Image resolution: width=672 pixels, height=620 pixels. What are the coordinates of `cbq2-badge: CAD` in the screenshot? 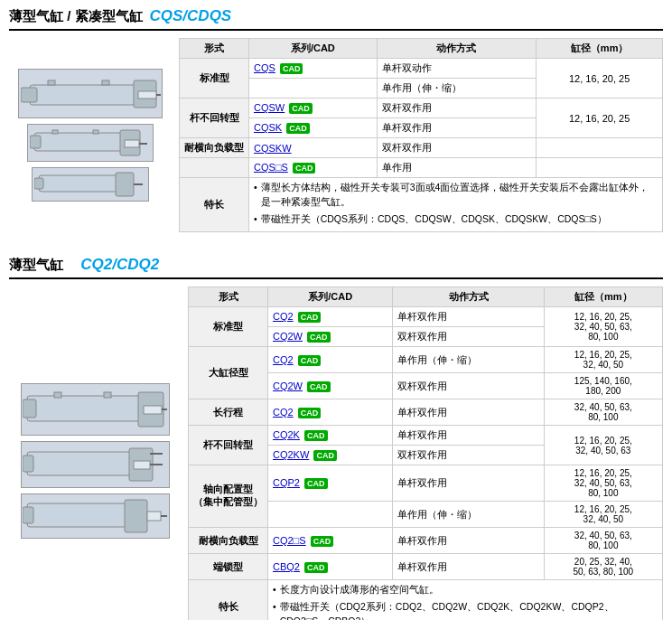 It's located at (316, 568).